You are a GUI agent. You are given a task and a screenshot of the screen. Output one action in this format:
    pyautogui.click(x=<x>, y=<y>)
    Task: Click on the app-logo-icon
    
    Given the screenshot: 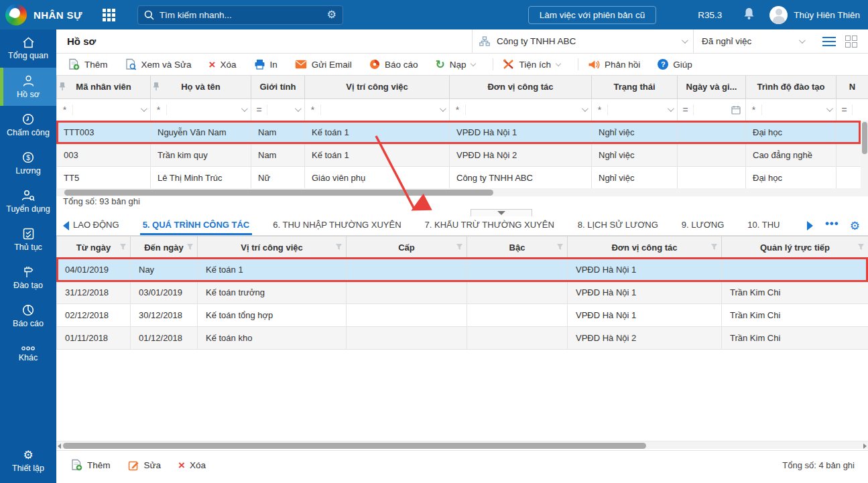 What is the action you would take?
    pyautogui.click(x=16, y=15)
    